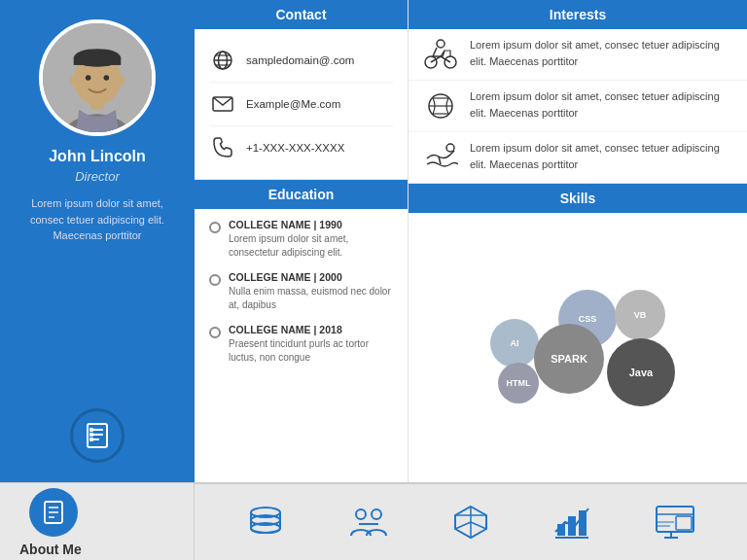 The image size is (747, 560). Describe the element at coordinates (266, 522) in the screenshot. I see `nav-layers-icon` at that location.